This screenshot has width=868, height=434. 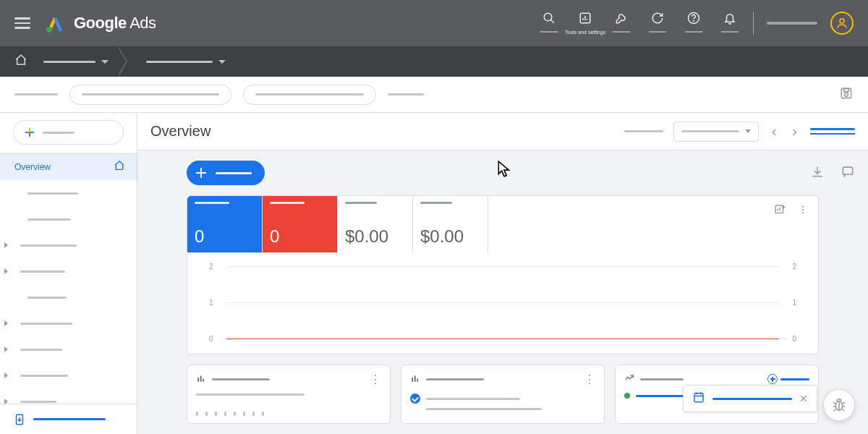 What do you see at coordinates (848, 173) in the screenshot?
I see `feedback-button` at bounding box center [848, 173].